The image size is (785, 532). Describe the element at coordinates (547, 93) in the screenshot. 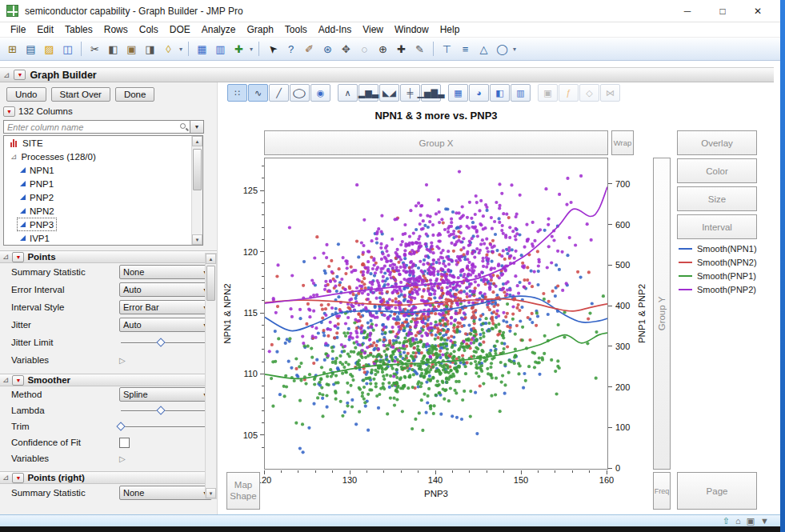

I see `caption-box-element-icon: ▣` at that location.